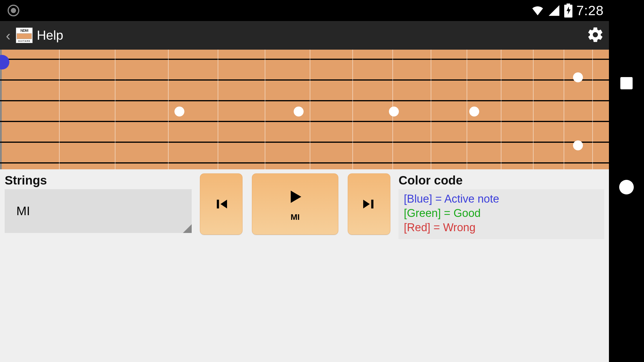  I want to click on cell-signal-icon, so click(554, 11).